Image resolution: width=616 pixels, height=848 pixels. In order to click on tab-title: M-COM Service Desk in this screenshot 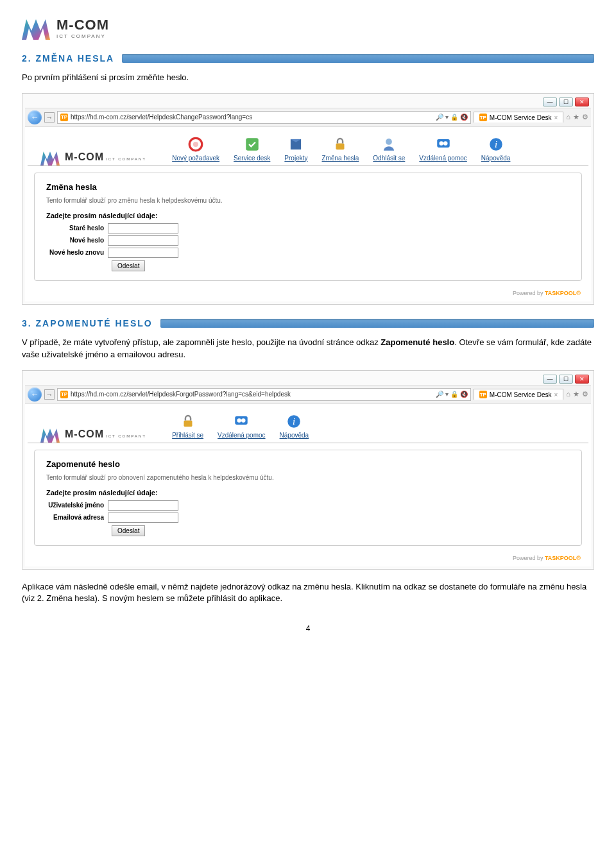, I will do `click(521, 395)`.